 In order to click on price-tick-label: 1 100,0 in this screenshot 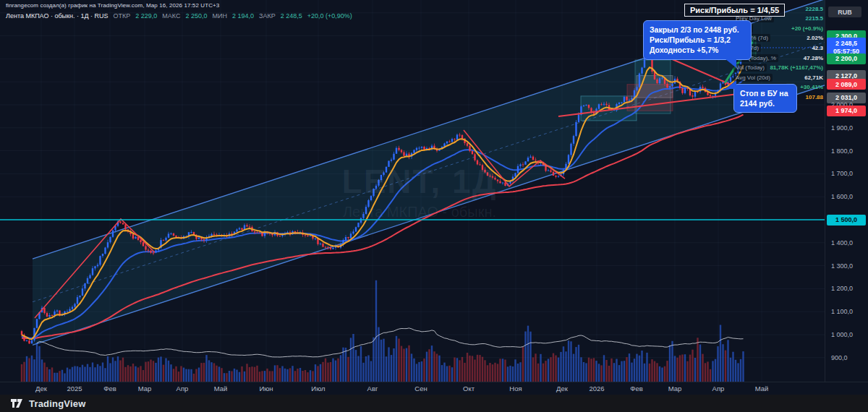, I will do `click(842, 312)`.